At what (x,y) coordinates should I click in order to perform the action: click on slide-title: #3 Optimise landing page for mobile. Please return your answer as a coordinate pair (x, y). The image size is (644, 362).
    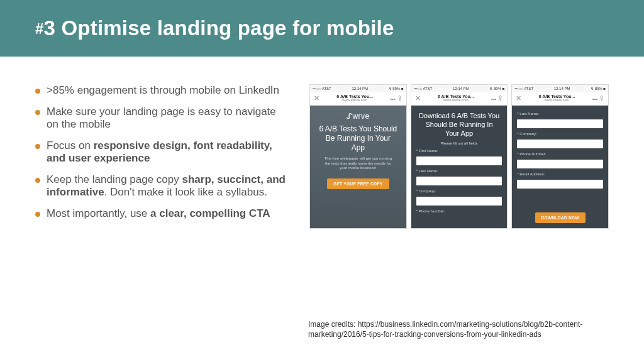
    Looking at the image, I should click on (322, 28).